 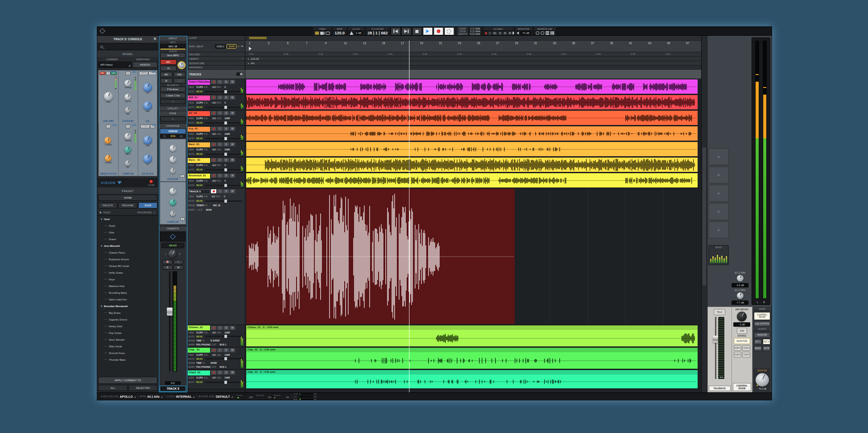 I want to click on preset-item: Smooth Keys, so click(x=128, y=353).